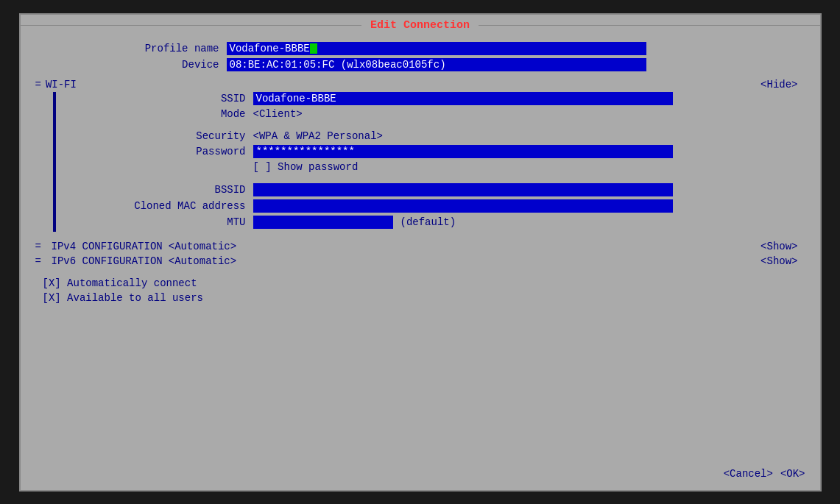 This screenshot has height=504, width=840. What do you see at coordinates (306, 167) in the screenshot?
I see `show-password-checkbox: [ ] Show password` at bounding box center [306, 167].